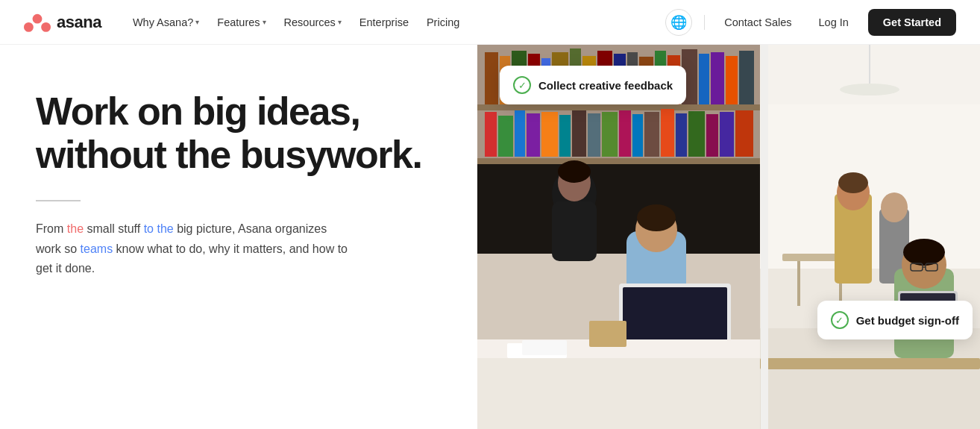 The width and height of the screenshot is (980, 429). What do you see at coordinates (522, 85) in the screenshot?
I see `check-icon-1: ✓` at bounding box center [522, 85].